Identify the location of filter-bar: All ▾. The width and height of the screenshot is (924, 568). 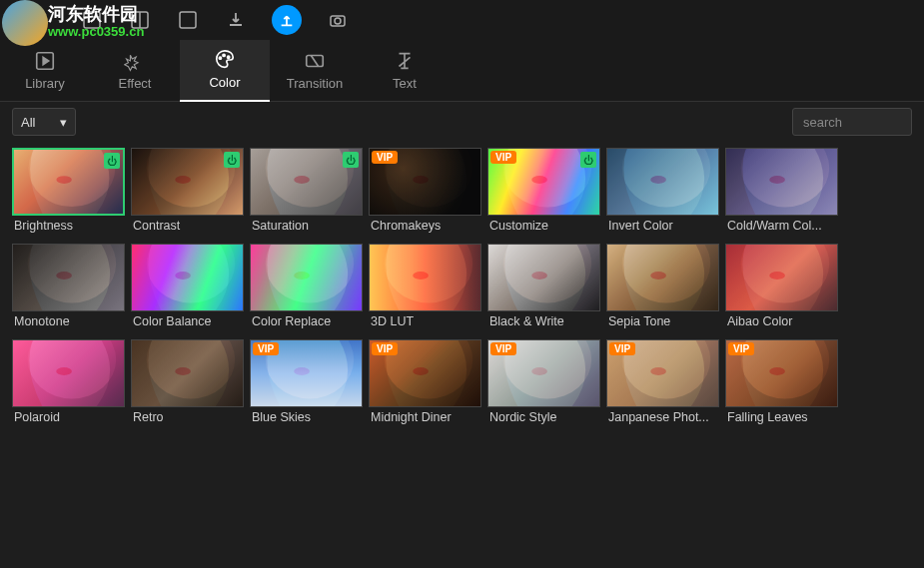
(462, 122).